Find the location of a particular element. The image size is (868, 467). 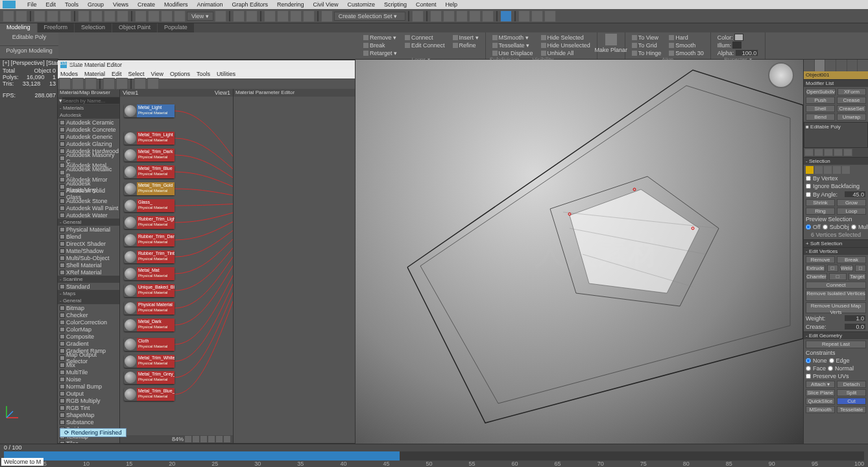

material-list-item: MultiTile is located at coordinates (88, 372).